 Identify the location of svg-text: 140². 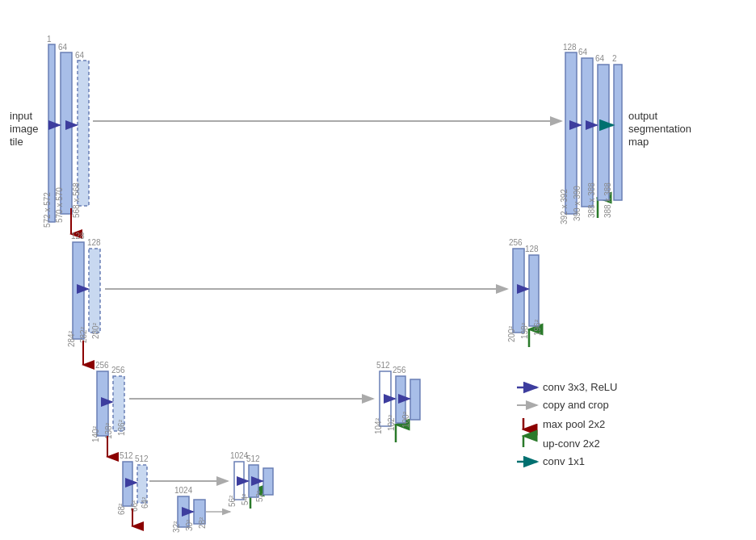
(95, 434).